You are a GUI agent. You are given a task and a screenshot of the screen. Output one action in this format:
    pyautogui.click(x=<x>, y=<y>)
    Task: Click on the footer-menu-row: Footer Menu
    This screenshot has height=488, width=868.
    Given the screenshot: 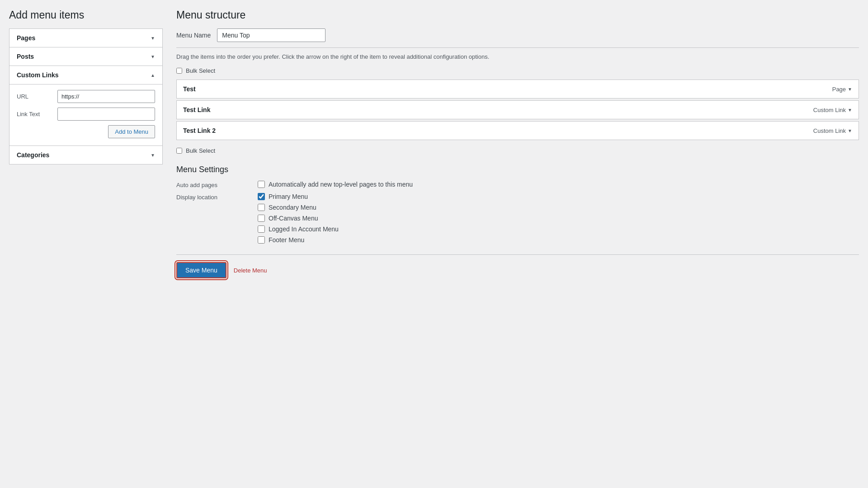 What is the action you would take?
    pyautogui.click(x=298, y=240)
    